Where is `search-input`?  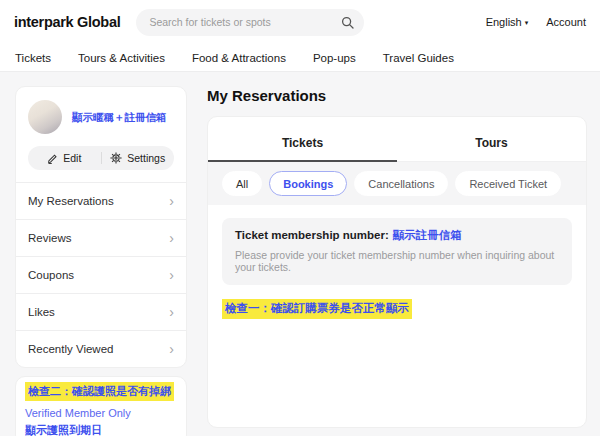
search-input is located at coordinates (245, 22).